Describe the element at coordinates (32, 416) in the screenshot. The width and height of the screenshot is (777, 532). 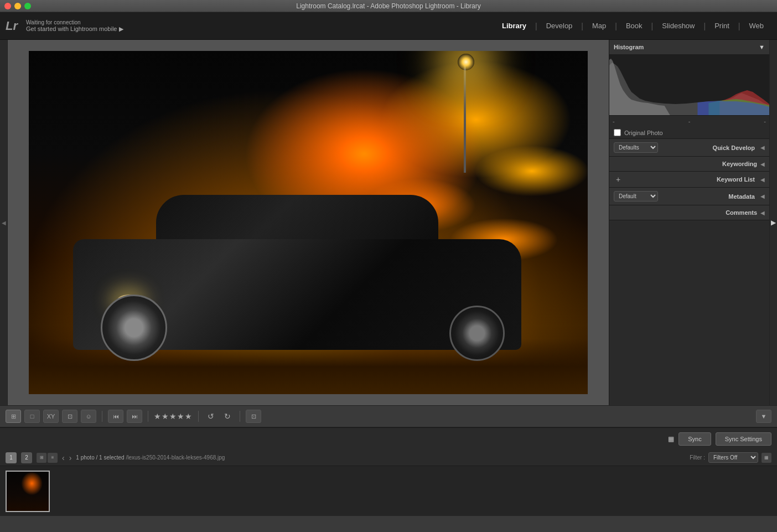
I see `loupe-view-button: □` at that location.